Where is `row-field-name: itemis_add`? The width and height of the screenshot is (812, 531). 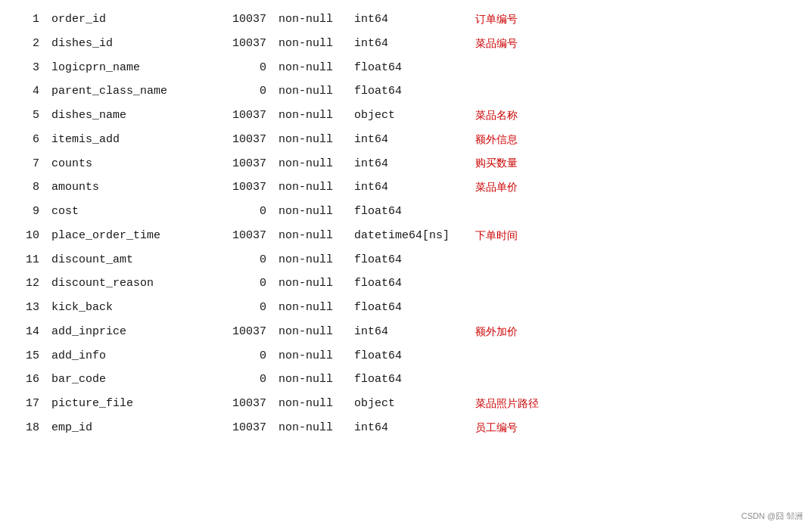 row-field-name: itemis_add is located at coordinates (129, 140).